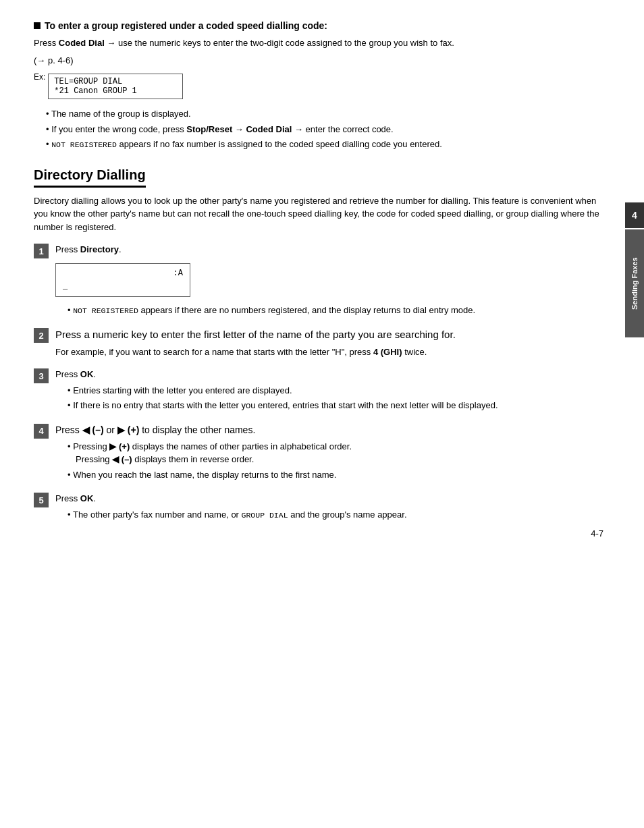 The width and height of the screenshot is (644, 828). I want to click on step-1-content: Press Directory. :A _ NOT REGISTERED app…, so click(329, 282).